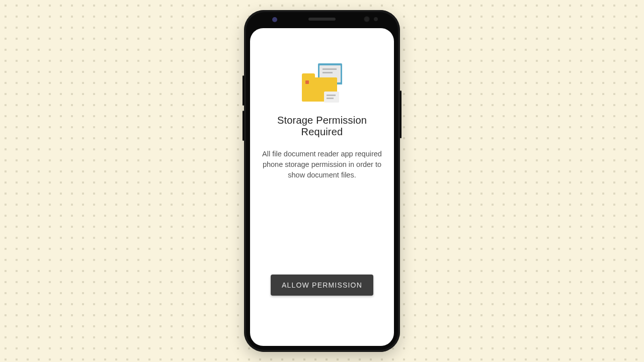  I want to click on phone-sensor, so click(376, 19).